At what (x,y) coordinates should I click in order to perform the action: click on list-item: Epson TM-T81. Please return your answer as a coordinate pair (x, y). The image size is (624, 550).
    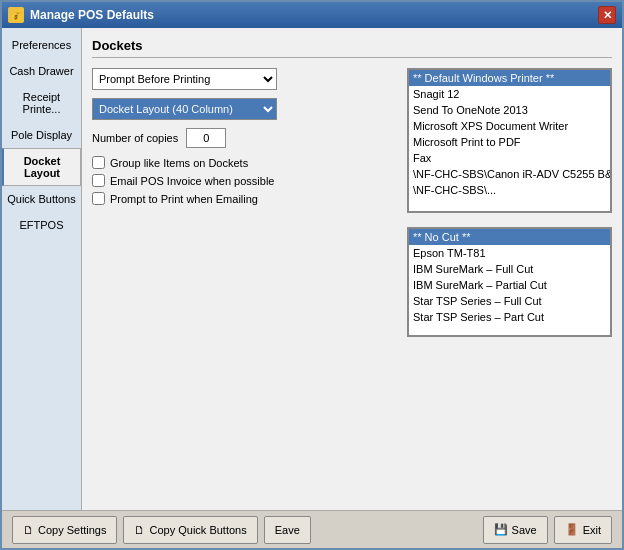
    Looking at the image, I should click on (510, 253).